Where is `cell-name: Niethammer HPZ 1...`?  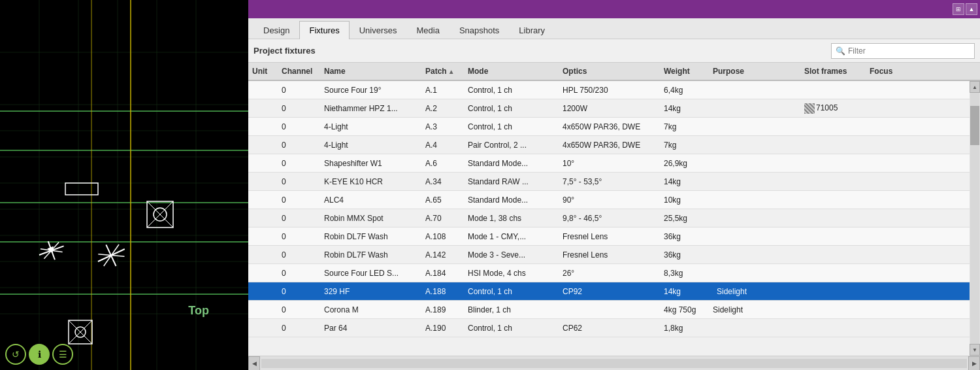 cell-name: Niethammer HPZ 1... is located at coordinates (371, 109).